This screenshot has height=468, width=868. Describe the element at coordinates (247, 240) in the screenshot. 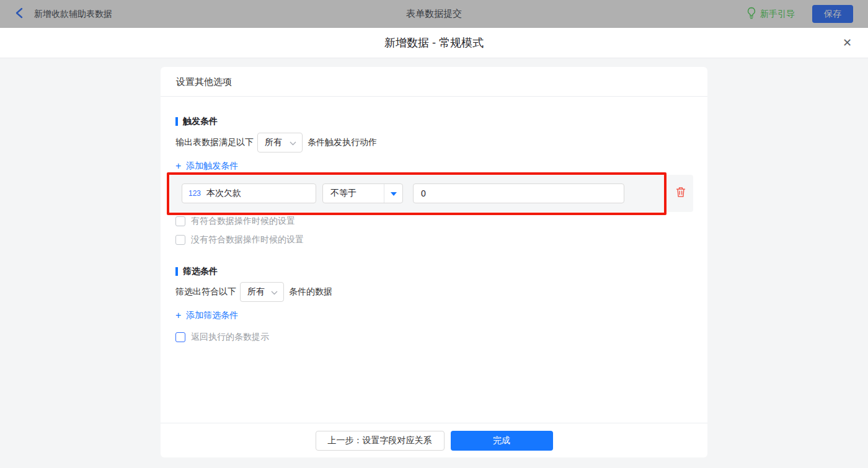

I see `no-matching-data-label: 没有符合数据操作时候的设置` at that location.